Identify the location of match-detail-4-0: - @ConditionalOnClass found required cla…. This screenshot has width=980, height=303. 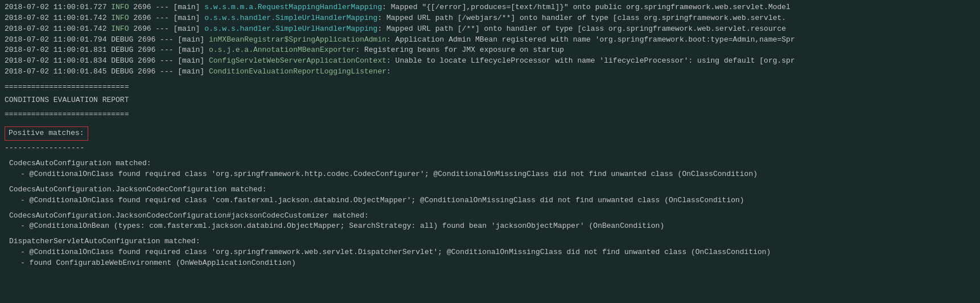
(498, 253).